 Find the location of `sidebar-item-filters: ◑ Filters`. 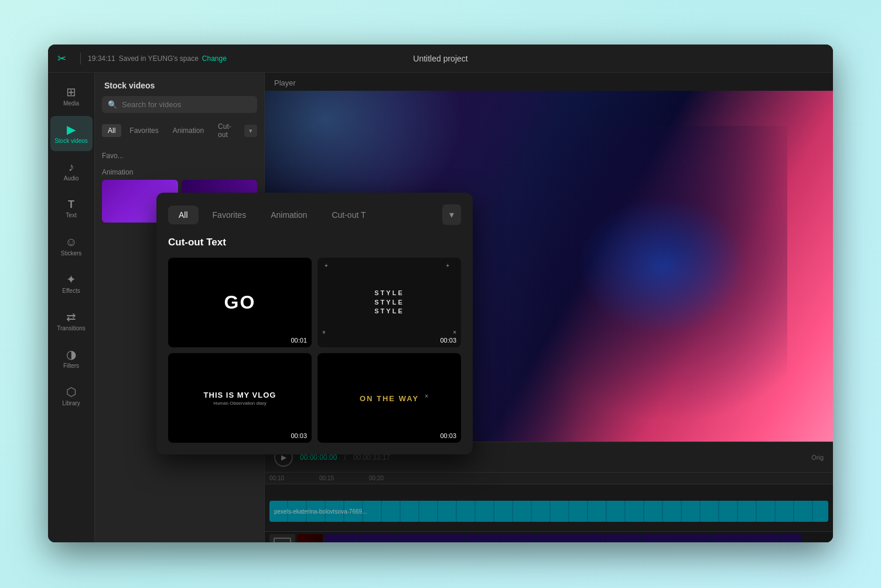

sidebar-item-filters: ◑ Filters is located at coordinates (71, 358).